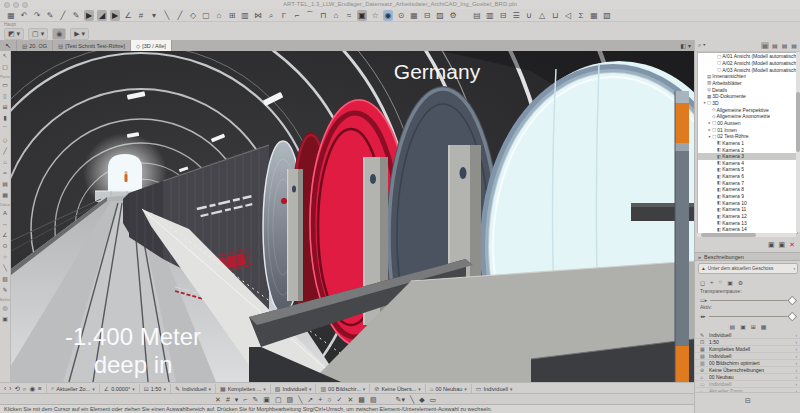 The width and height of the screenshot is (800, 413). I want to click on collapse-chevron-icon: », so click(700, 257).